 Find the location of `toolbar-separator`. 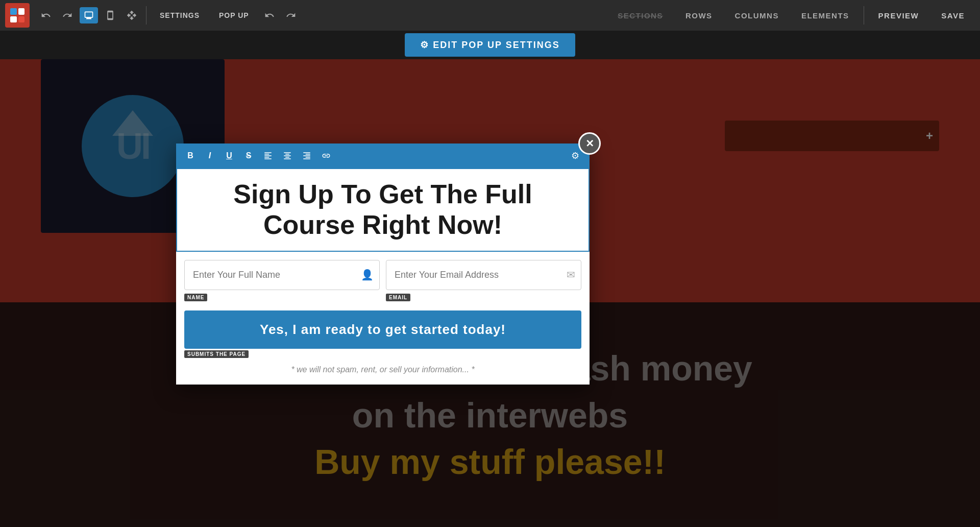

toolbar-separator is located at coordinates (146, 15).